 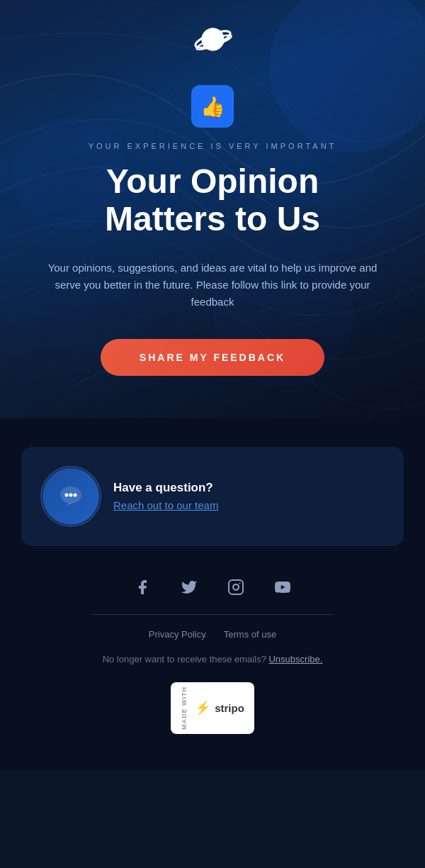 What do you see at coordinates (212, 660) in the screenshot?
I see `unsubscribe-text: No longer want to receive these emails? …` at bounding box center [212, 660].